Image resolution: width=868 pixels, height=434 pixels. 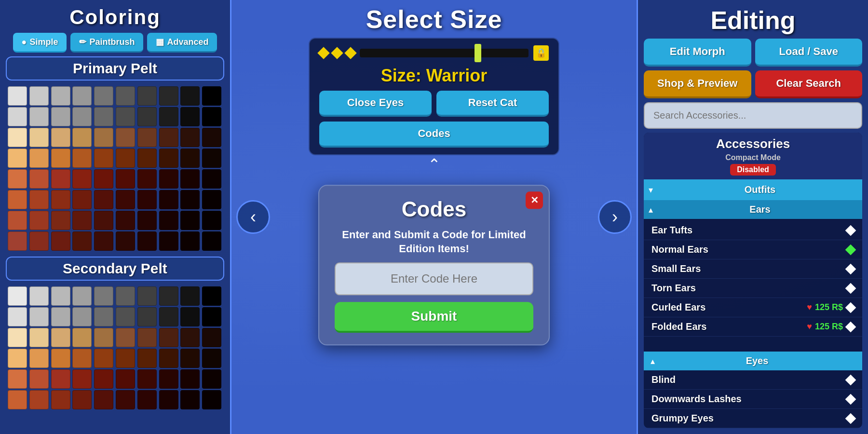 What do you see at coordinates (651, 210) in the screenshot?
I see `ears-chevron-up-icon: ▴` at bounding box center [651, 210].